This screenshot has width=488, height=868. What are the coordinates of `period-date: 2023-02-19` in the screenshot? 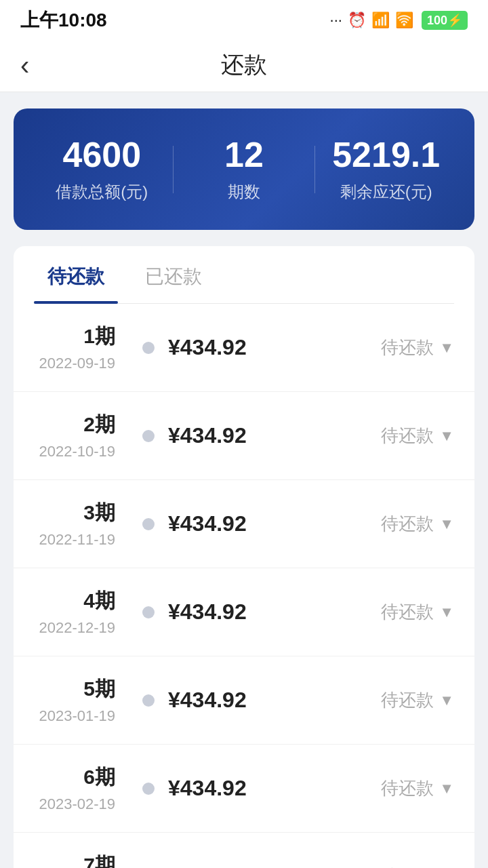 It's located at (75, 804).